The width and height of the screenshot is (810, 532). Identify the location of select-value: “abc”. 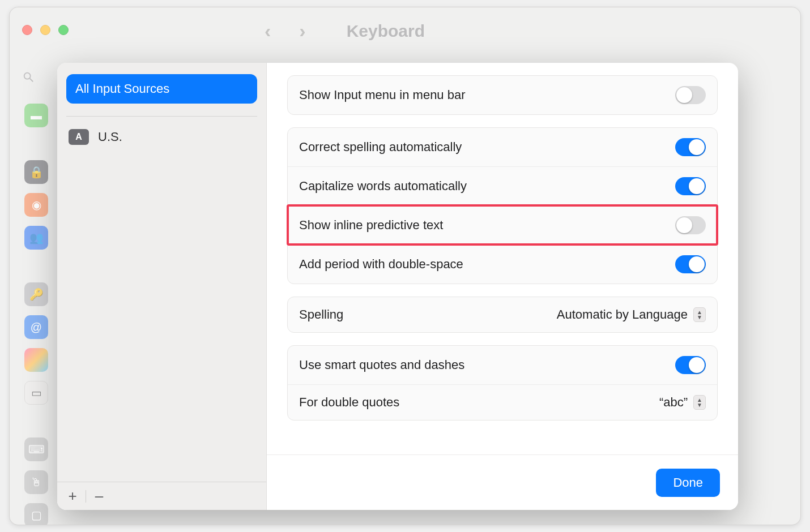
(673, 402).